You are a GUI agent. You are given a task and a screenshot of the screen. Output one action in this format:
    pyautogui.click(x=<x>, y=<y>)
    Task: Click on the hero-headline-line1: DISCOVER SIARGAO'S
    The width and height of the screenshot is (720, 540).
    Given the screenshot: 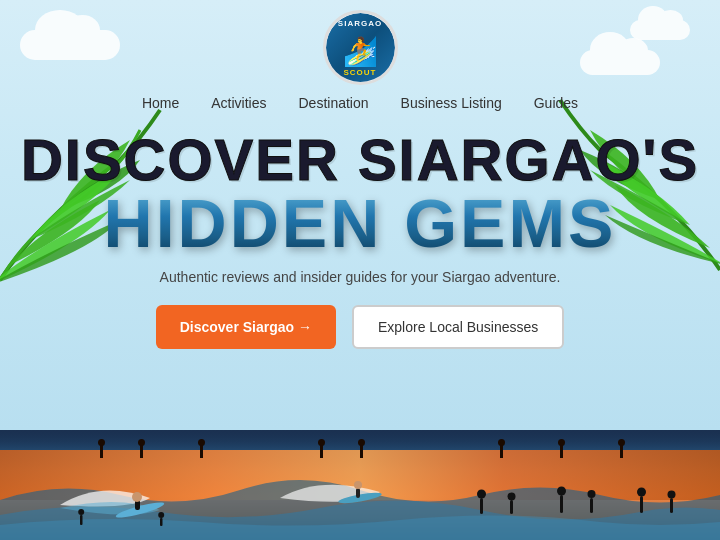 What is the action you would take?
    pyautogui.click(x=360, y=160)
    